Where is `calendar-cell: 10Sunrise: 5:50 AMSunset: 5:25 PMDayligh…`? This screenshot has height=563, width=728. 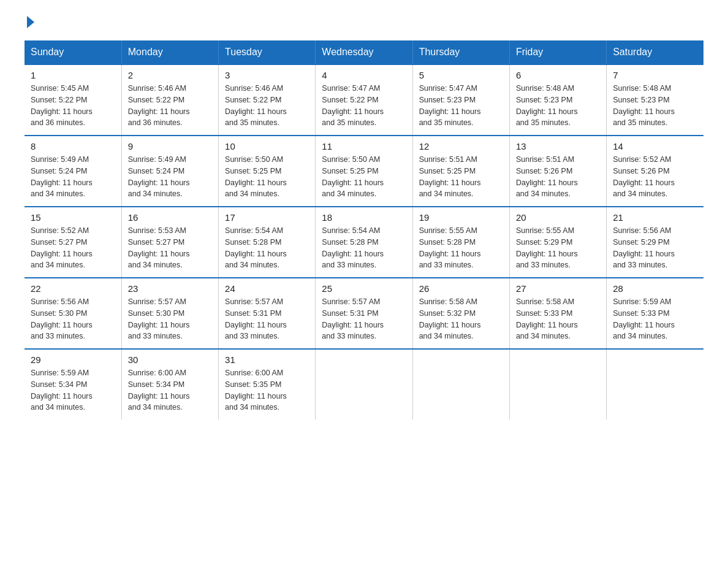 calendar-cell: 10Sunrise: 5:50 AMSunset: 5:25 PMDayligh… is located at coordinates (267, 171).